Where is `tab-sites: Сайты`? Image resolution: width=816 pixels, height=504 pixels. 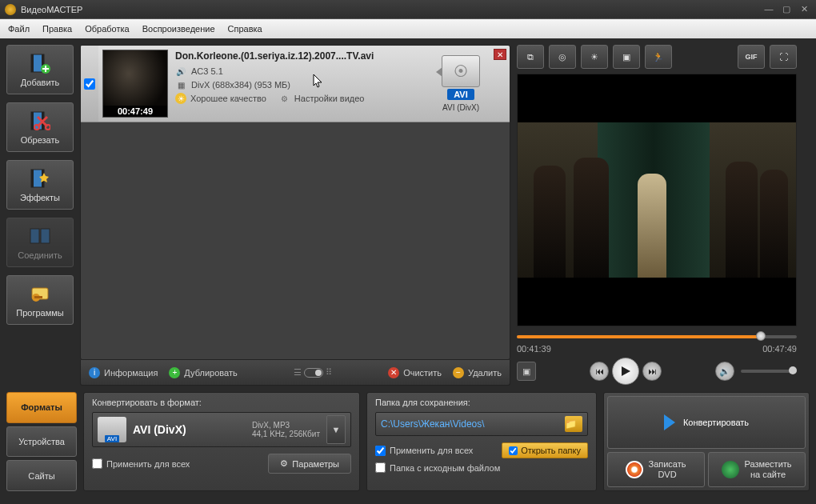
tab-sites: Сайты is located at coordinates (42, 475).